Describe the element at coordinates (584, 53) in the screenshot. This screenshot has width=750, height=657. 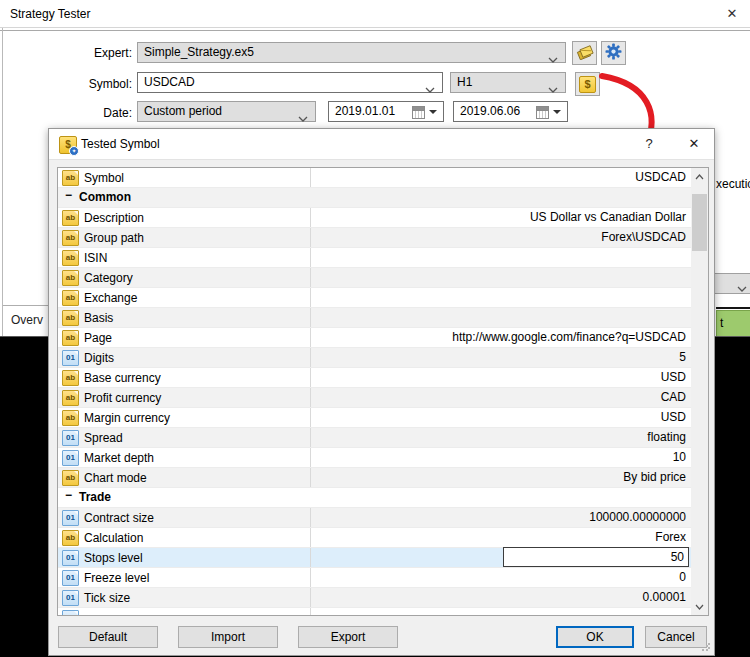
I see `expert-browse-button` at that location.